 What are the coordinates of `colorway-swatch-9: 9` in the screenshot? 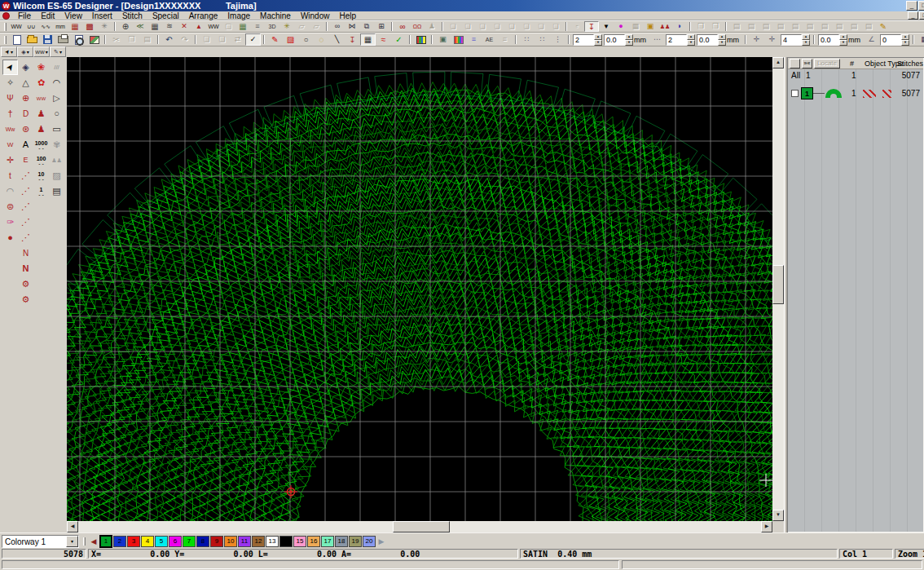 It's located at (217, 541).